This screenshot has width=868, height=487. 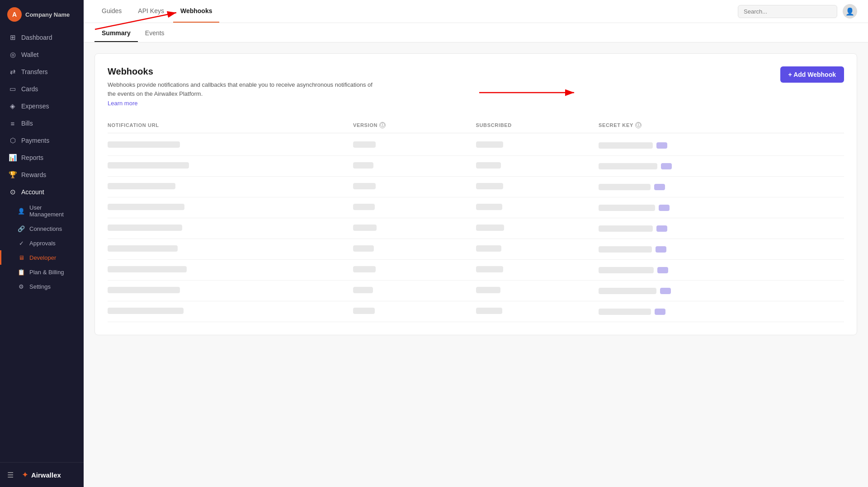 I want to click on sidebar-sub-item-settings: ⚙ Settings, so click(x=42, y=286).